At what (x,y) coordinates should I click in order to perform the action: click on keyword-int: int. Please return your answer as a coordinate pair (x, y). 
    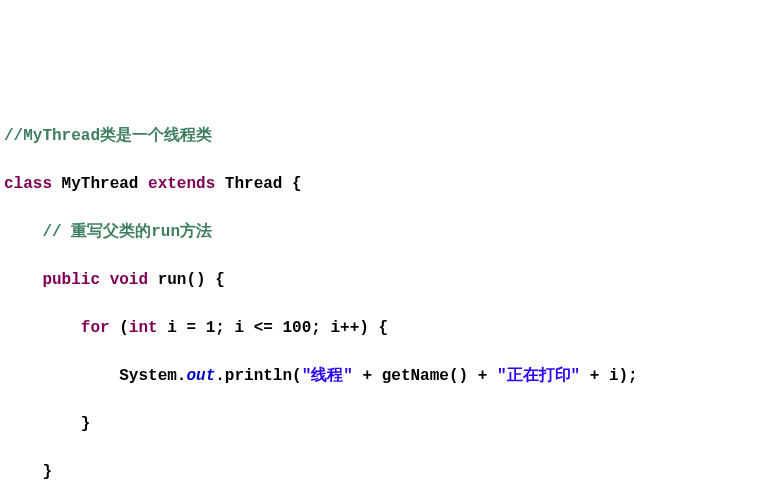
    Looking at the image, I should click on (144, 328).